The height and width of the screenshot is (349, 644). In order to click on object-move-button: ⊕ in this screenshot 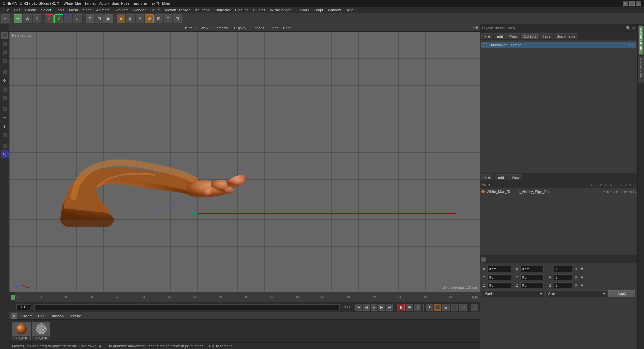, I will do `click(28, 19)`.